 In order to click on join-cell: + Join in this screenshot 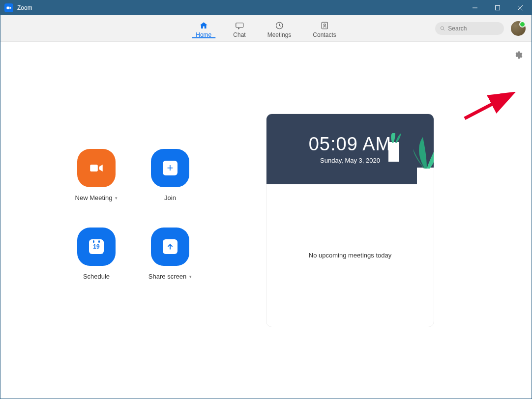, I will do `click(170, 181)`.